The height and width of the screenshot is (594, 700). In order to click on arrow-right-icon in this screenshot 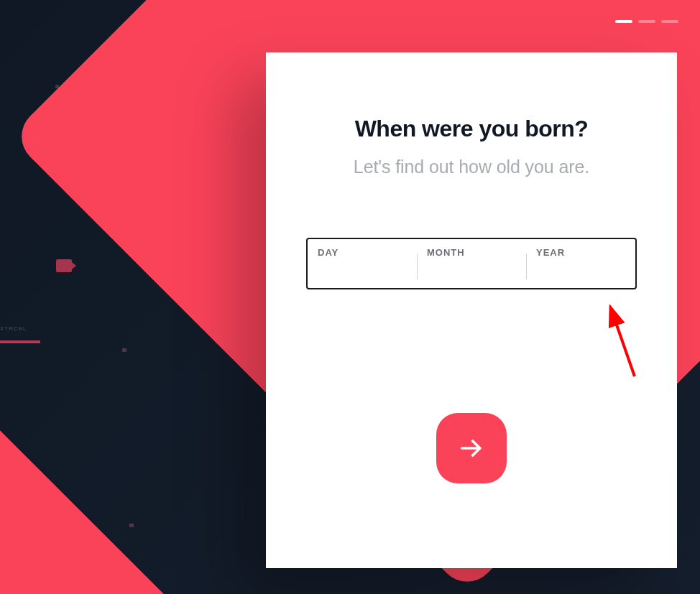, I will do `click(471, 448)`.